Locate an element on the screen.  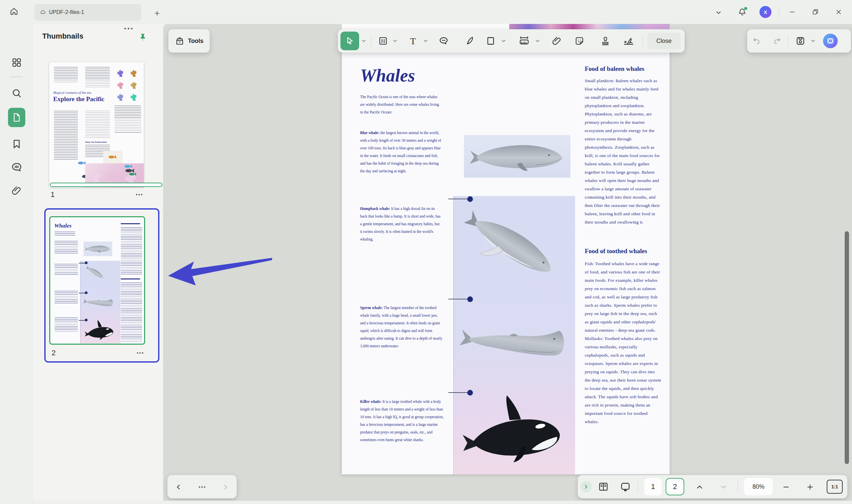
restore-button is located at coordinates (815, 12).